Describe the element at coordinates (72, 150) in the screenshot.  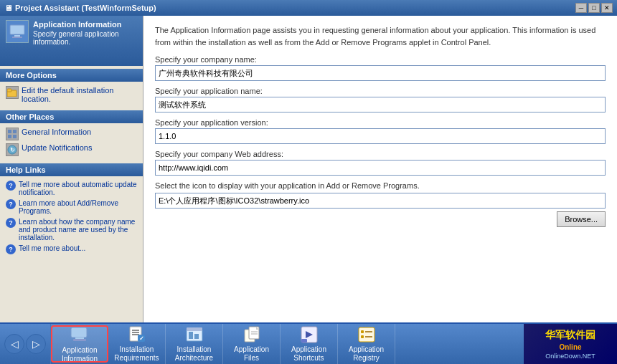
I see `sidebar-item-update-notifications: ↻ Update Notifications` at that location.